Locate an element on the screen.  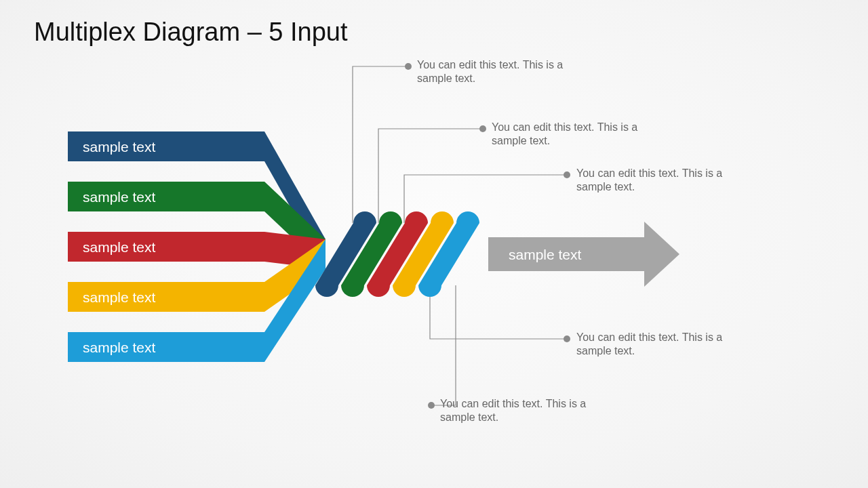
input-bar-3-label: sample text is located at coordinates (119, 247).